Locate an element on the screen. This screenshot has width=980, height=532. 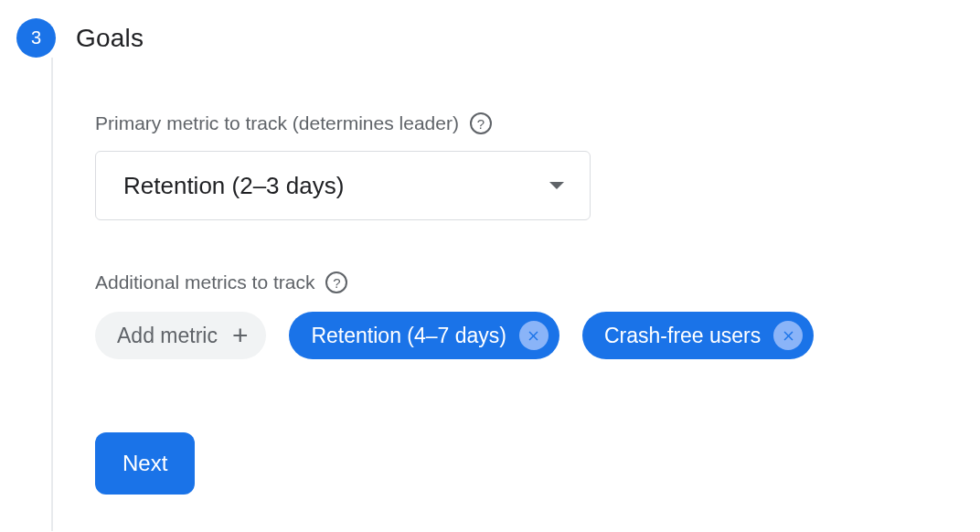
metric-chip: Crash-free users is located at coordinates (698, 335).